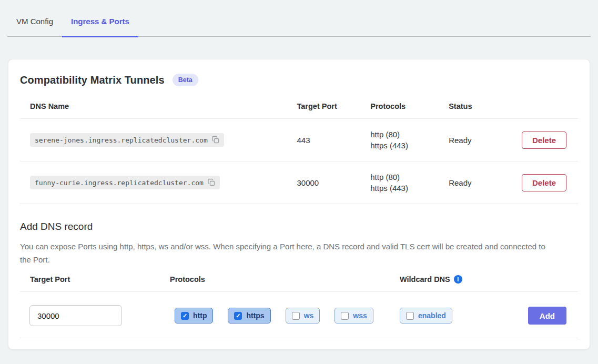 The width and height of the screenshot is (598, 364). What do you see at coordinates (333, 106) in the screenshot?
I see `col-header-target-port: Target Port` at bounding box center [333, 106].